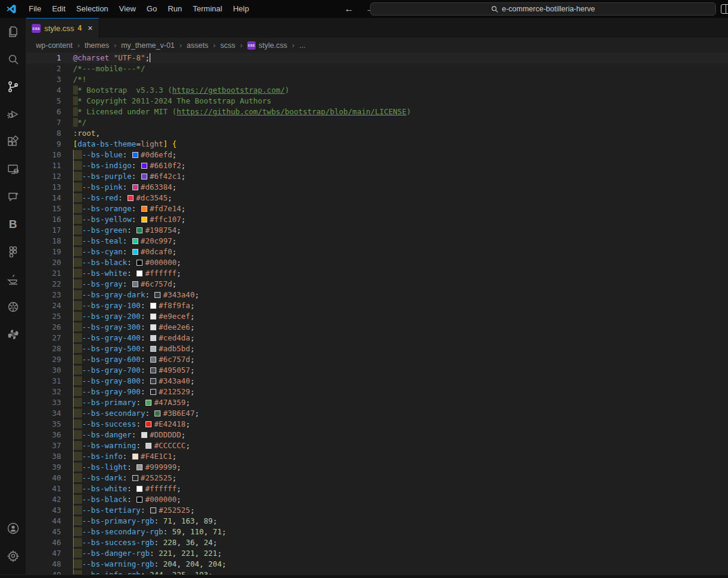 This screenshot has height=578, width=728. What do you see at coordinates (543, 9) in the screenshot?
I see `command-center-search: e-commerce-botilleria-herve` at bounding box center [543, 9].